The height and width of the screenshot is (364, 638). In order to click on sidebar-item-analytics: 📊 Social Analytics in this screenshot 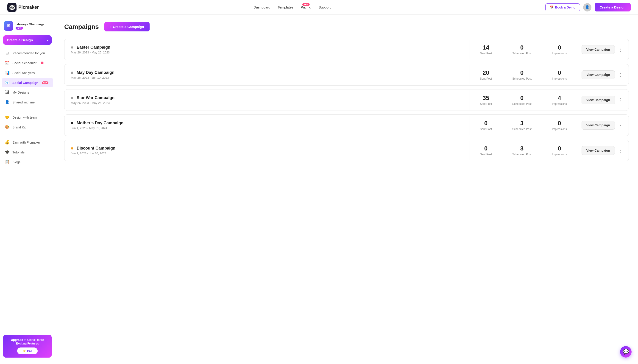, I will do `click(28, 73)`.